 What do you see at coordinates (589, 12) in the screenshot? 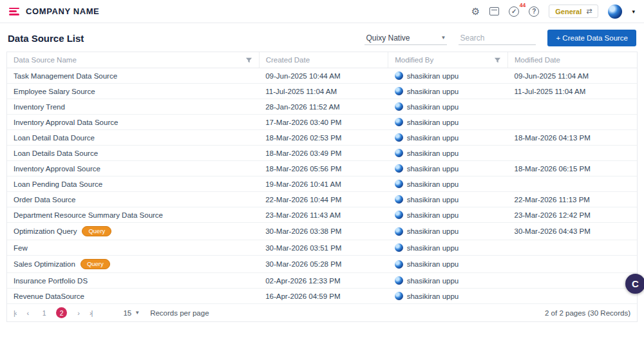
I see `swap-icon: ⇄` at bounding box center [589, 12].